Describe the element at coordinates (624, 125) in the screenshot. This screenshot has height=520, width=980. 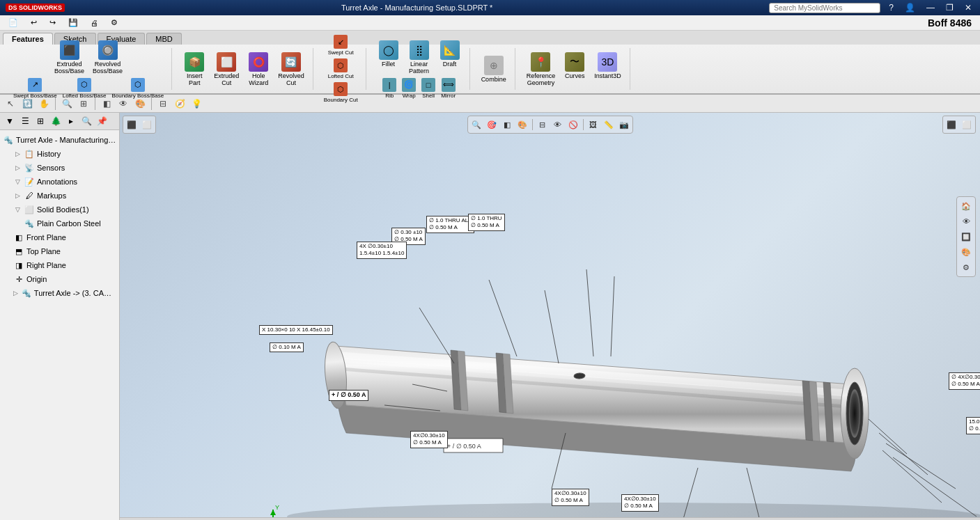
I see `vp-snapshot-btn: 📷` at that location.